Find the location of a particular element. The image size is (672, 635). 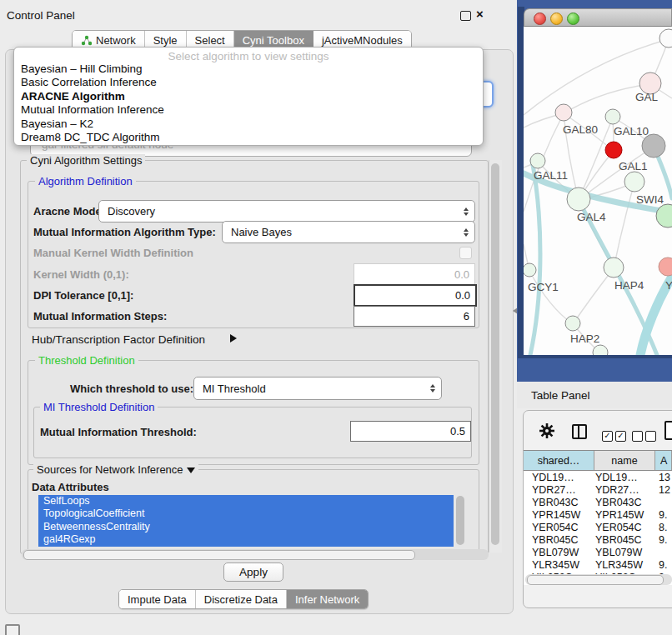

cell: YBL079W is located at coordinates (555, 552).